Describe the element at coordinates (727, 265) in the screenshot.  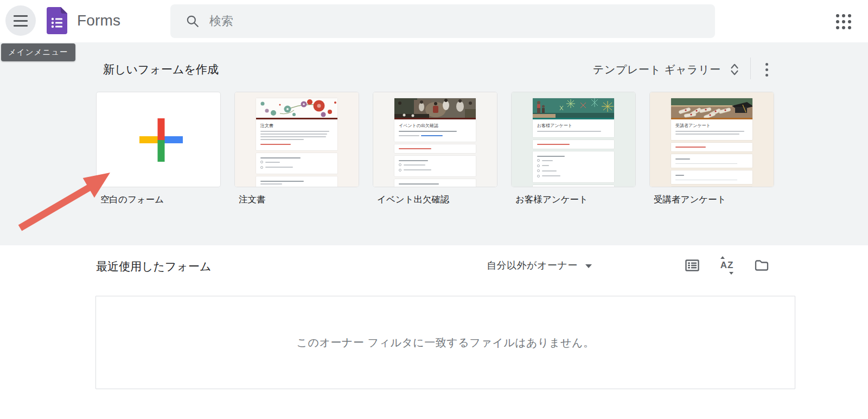
I see `sort-az-button: AZ` at that location.